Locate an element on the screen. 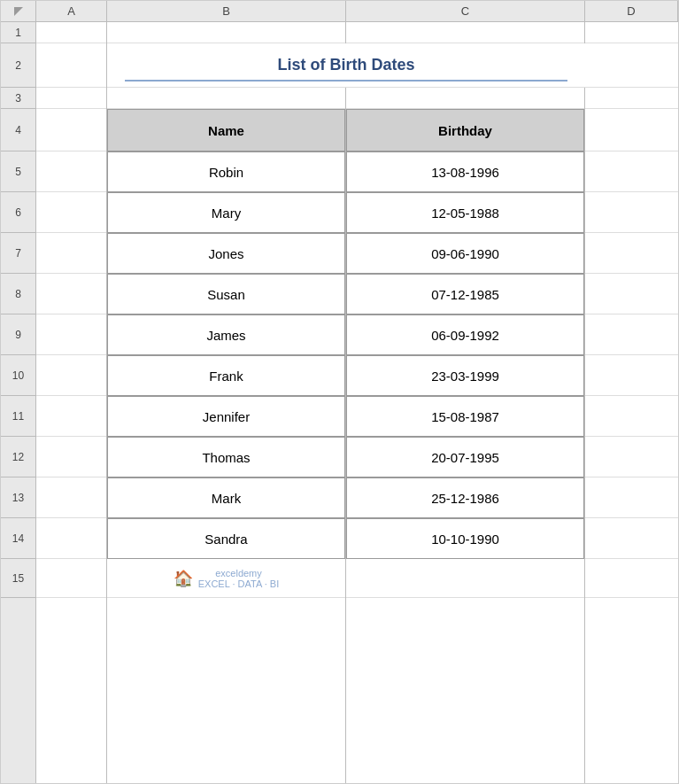  cell-d13 is located at coordinates (632, 498).